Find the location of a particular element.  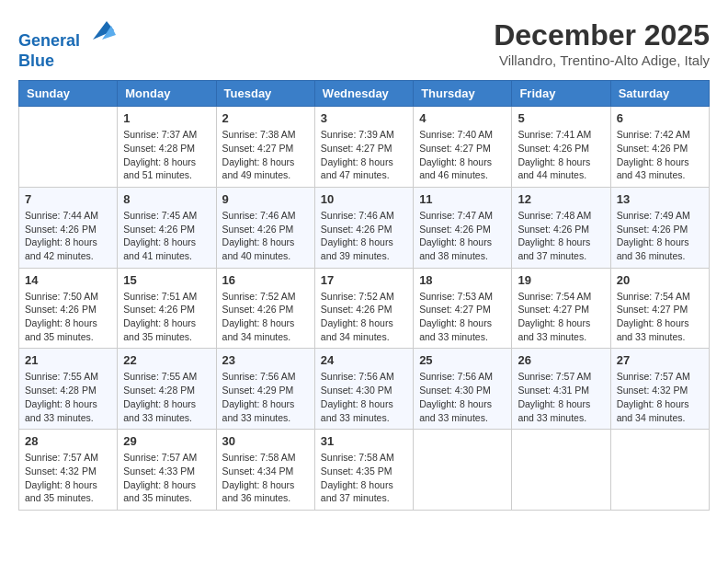

day-info: Sunrise: 7:54 AM Sunset: 4:27 PM Dayligh… is located at coordinates (561, 316).